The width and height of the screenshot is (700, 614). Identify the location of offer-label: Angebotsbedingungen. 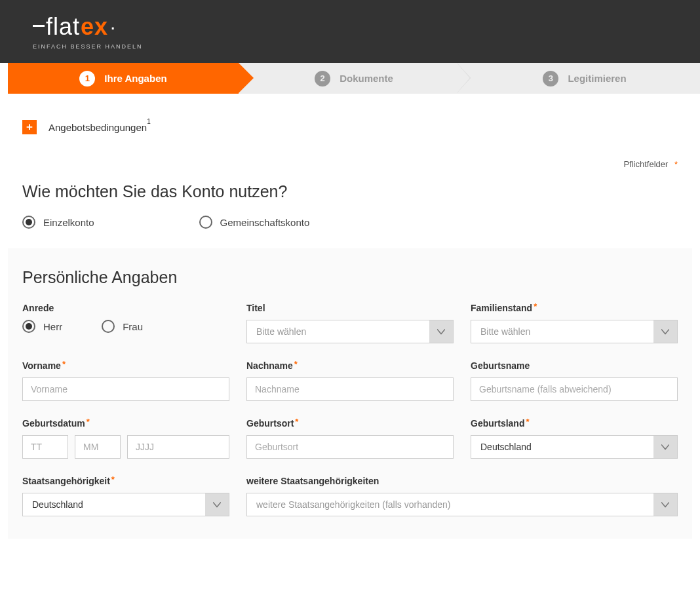
(98, 127).